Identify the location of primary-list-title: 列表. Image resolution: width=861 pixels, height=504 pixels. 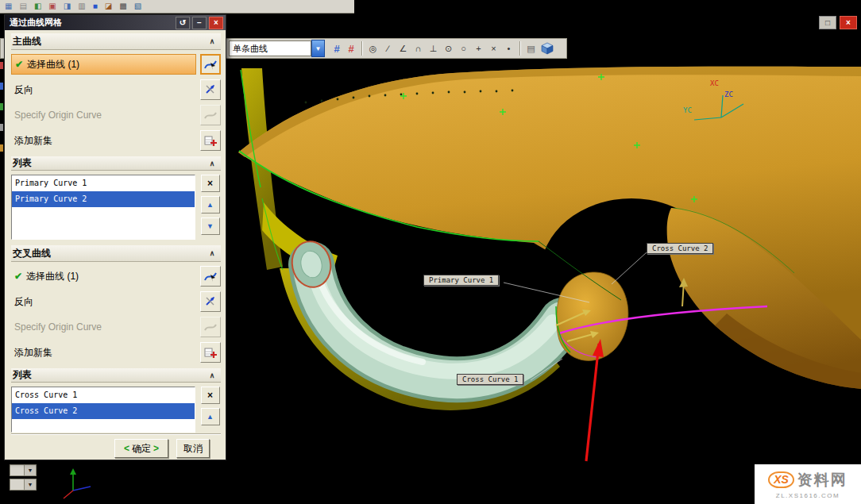
(22, 164).